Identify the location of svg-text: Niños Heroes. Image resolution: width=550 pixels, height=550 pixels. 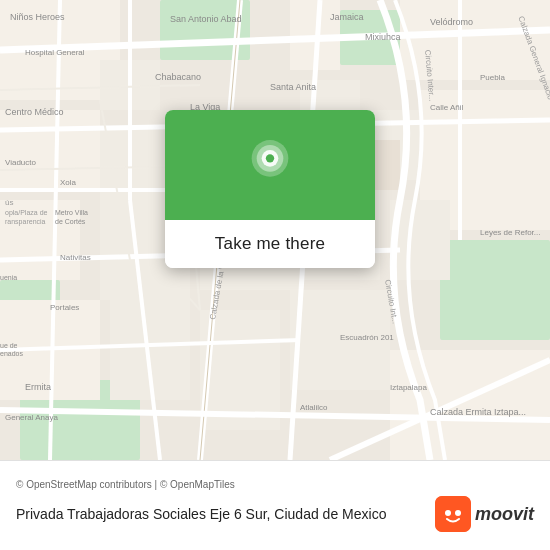
(38, 17).